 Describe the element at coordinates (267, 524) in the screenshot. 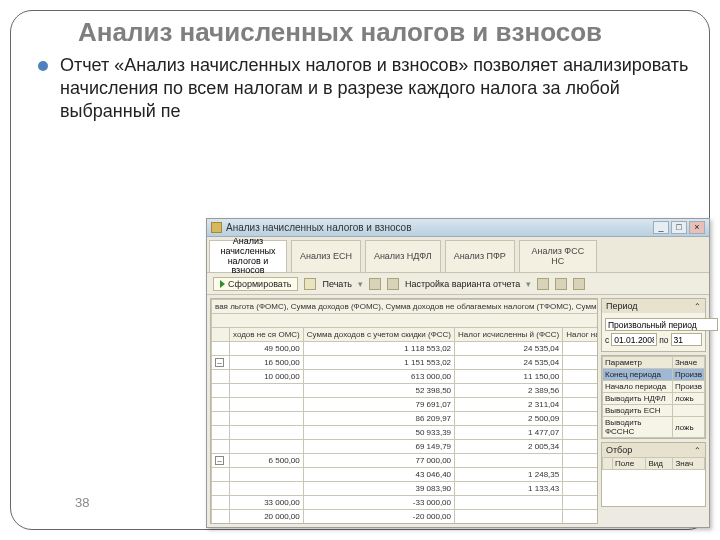

I see `cell: 13 000,00` at that location.